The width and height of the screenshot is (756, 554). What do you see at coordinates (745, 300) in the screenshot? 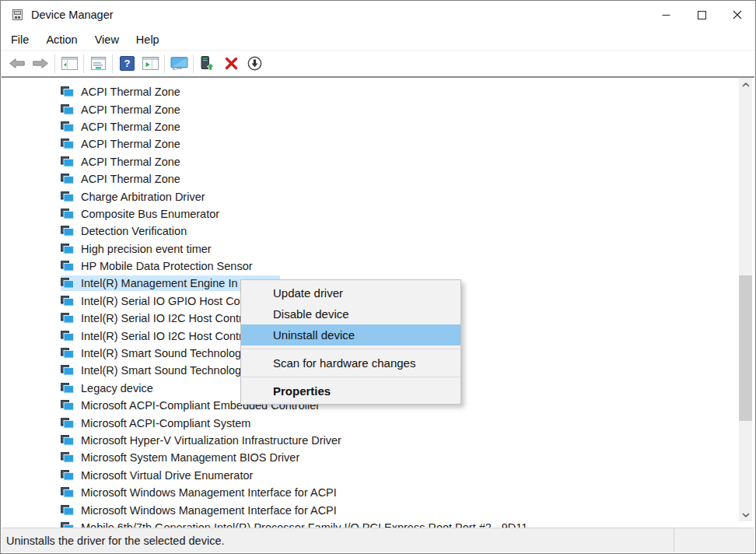
I see `vertical-scrollbar` at bounding box center [745, 300].